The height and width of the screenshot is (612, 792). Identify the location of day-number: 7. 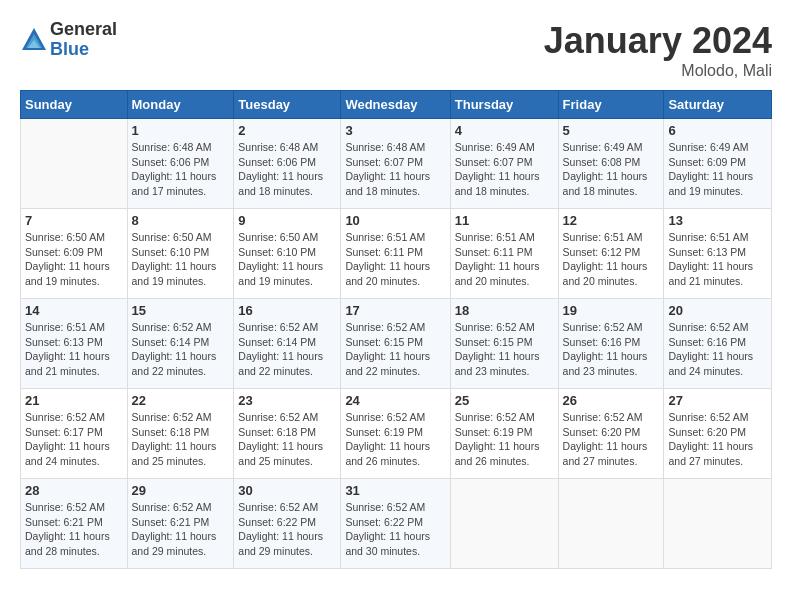
(74, 220).